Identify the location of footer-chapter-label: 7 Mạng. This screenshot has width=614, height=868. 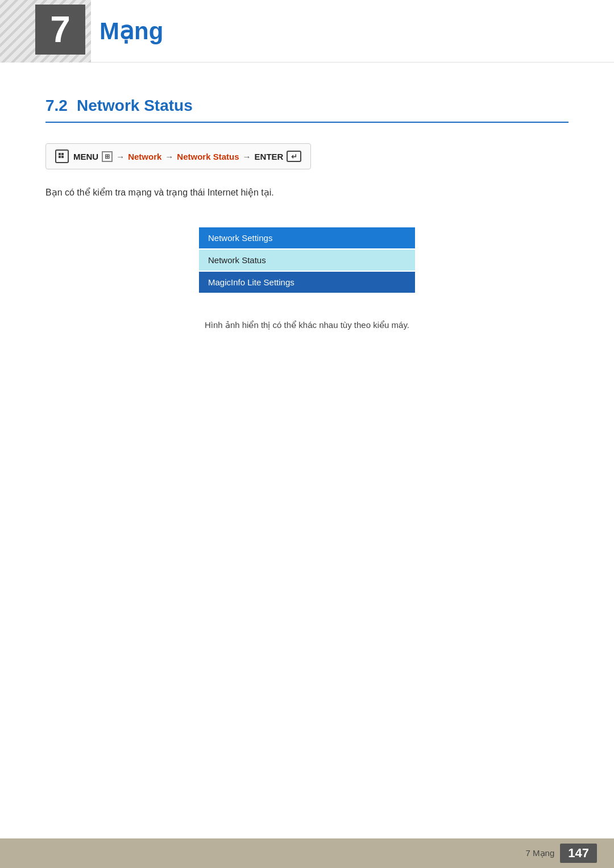
(540, 853).